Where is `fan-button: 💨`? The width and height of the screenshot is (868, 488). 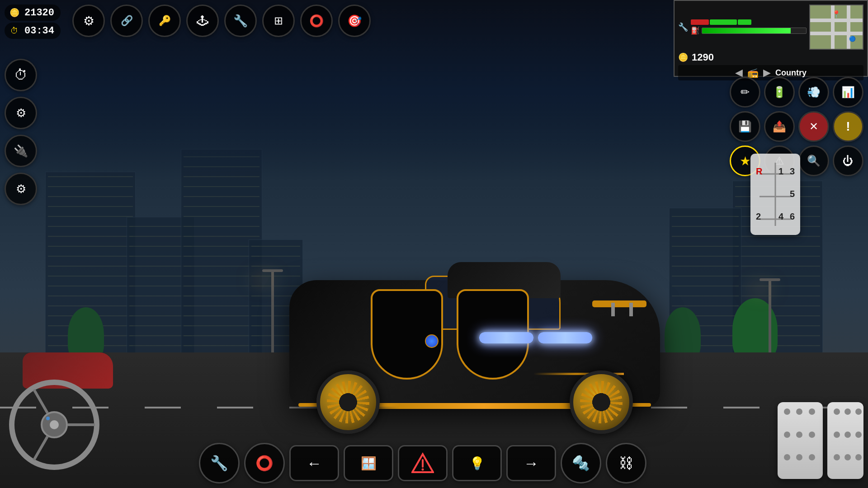 fan-button: 💨 is located at coordinates (814, 92).